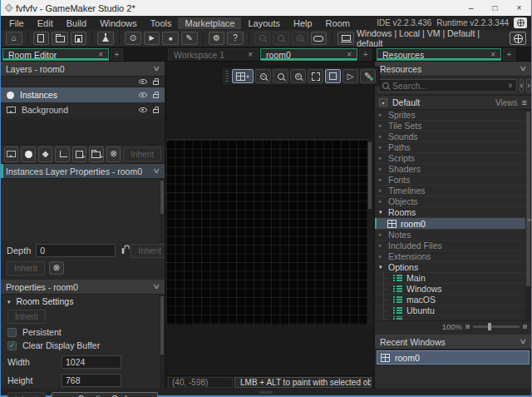  Describe the element at coordinates (57, 268) in the screenshot. I see `clear-inheritance-button` at that location.